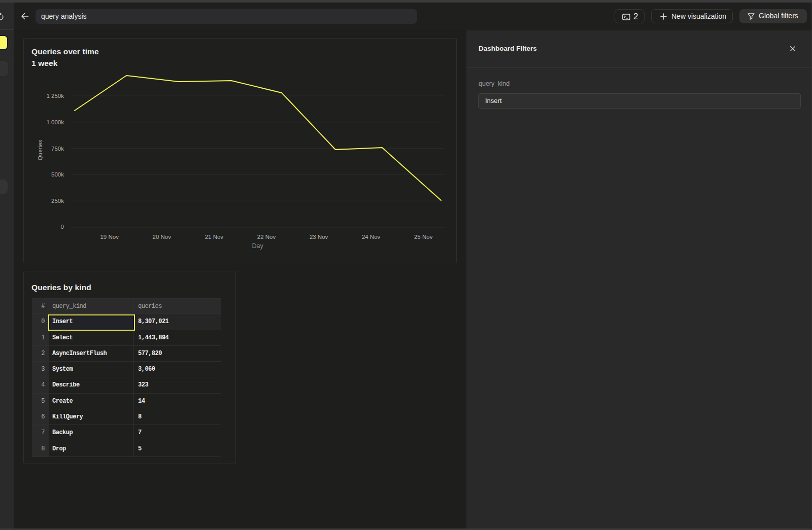 The image size is (812, 530). I want to click on svg-text: 22 Nov, so click(267, 237).